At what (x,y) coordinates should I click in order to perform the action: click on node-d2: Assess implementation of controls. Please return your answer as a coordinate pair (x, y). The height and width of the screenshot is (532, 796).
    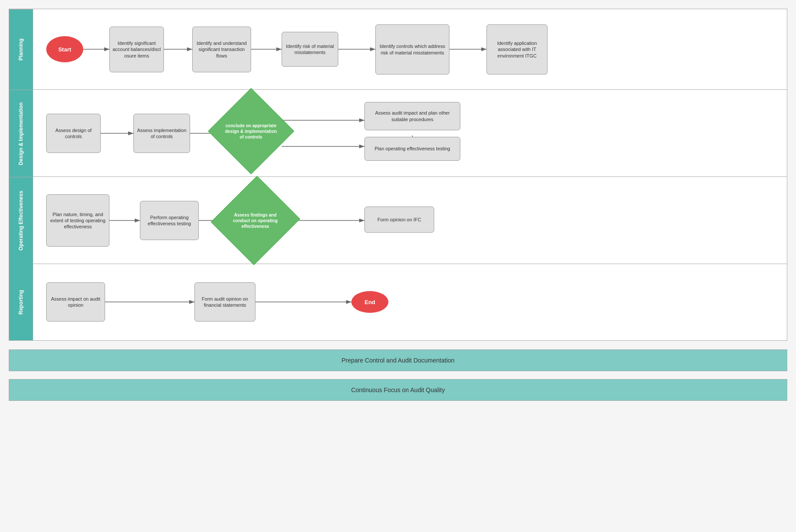
    Looking at the image, I should click on (162, 133).